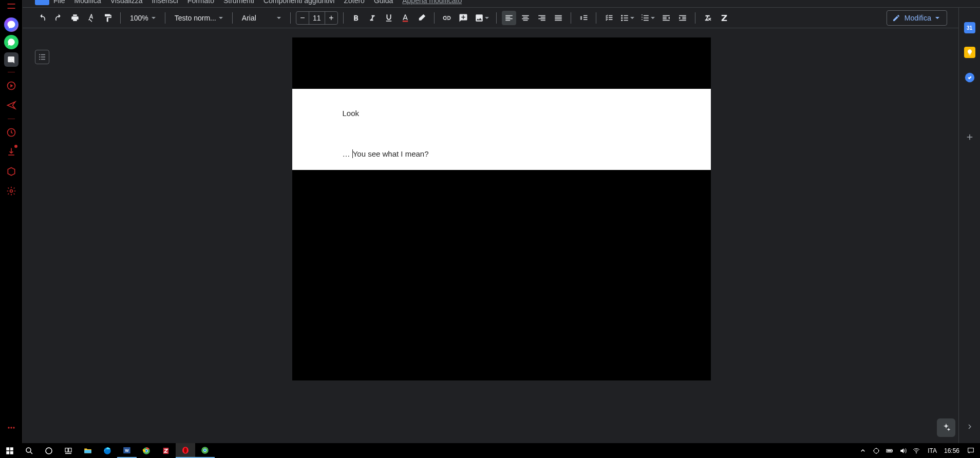 The image size is (980, 458). What do you see at coordinates (166, 451) in the screenshot?
I see `zotero-taskbar-icon` at bounding box center [166, 451].